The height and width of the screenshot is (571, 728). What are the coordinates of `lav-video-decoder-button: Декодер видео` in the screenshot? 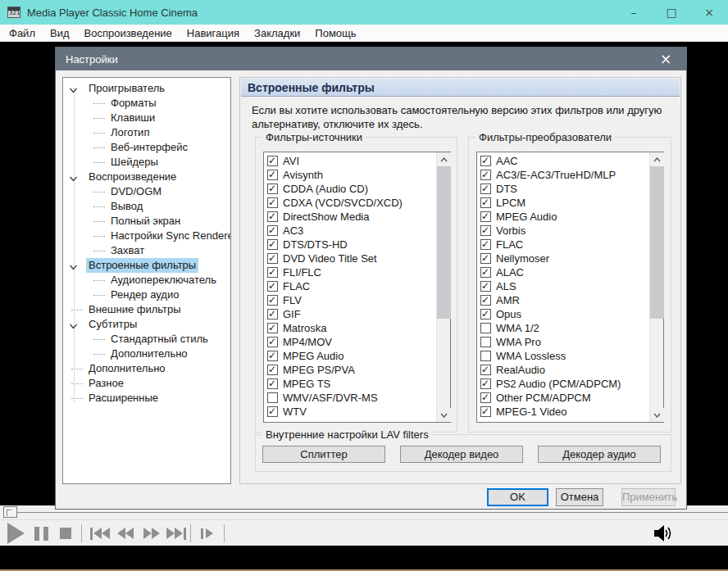 It's located at (462, 454).